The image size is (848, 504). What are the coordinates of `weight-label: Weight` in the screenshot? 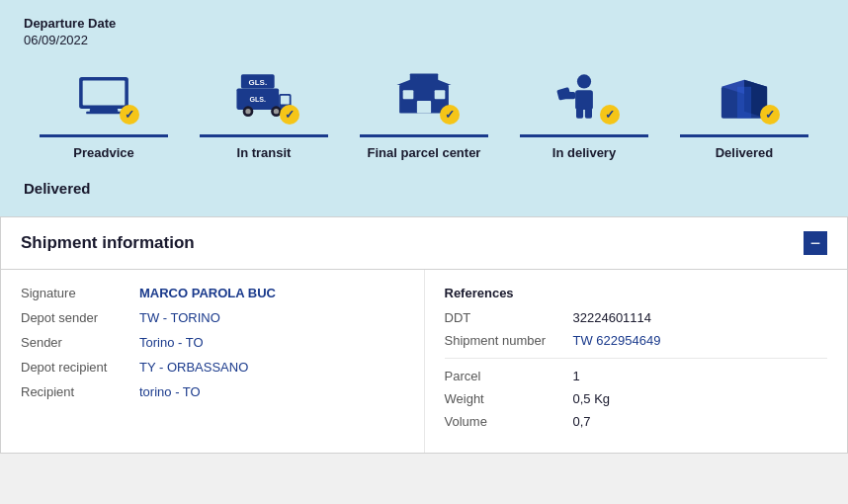 It's located at (509, 399).